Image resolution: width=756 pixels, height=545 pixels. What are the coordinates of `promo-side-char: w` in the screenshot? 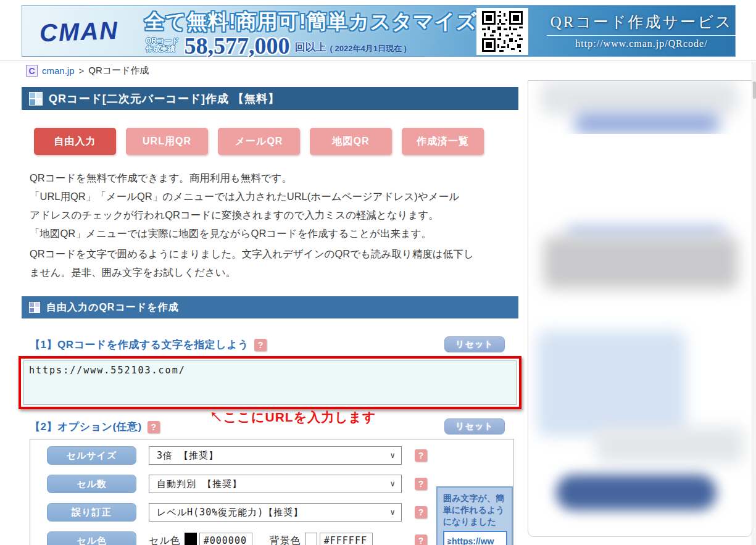 It's located at (449, 541).